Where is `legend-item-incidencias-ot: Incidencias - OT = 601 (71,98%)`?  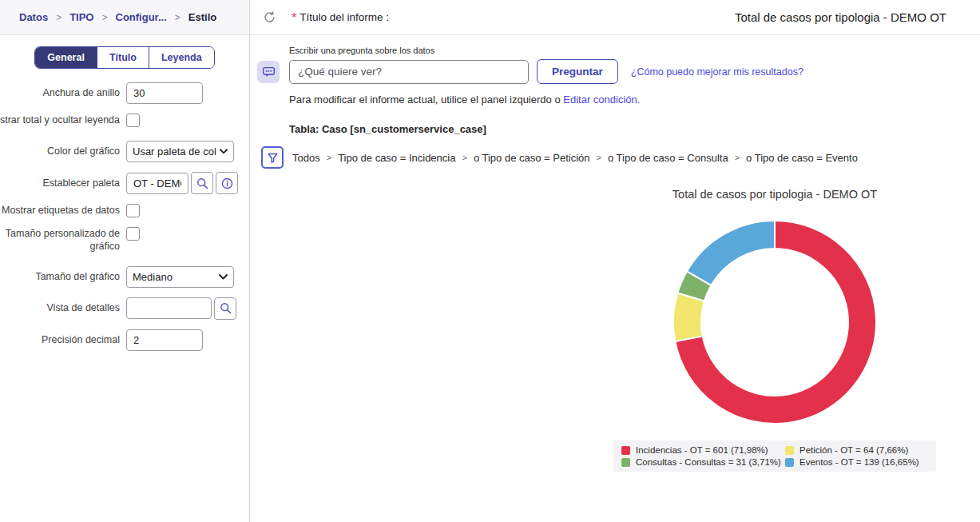
legend-item-incidencias-ot: Incidencias - OT = 601 (71,98%) is located at coordinates (703, 450).